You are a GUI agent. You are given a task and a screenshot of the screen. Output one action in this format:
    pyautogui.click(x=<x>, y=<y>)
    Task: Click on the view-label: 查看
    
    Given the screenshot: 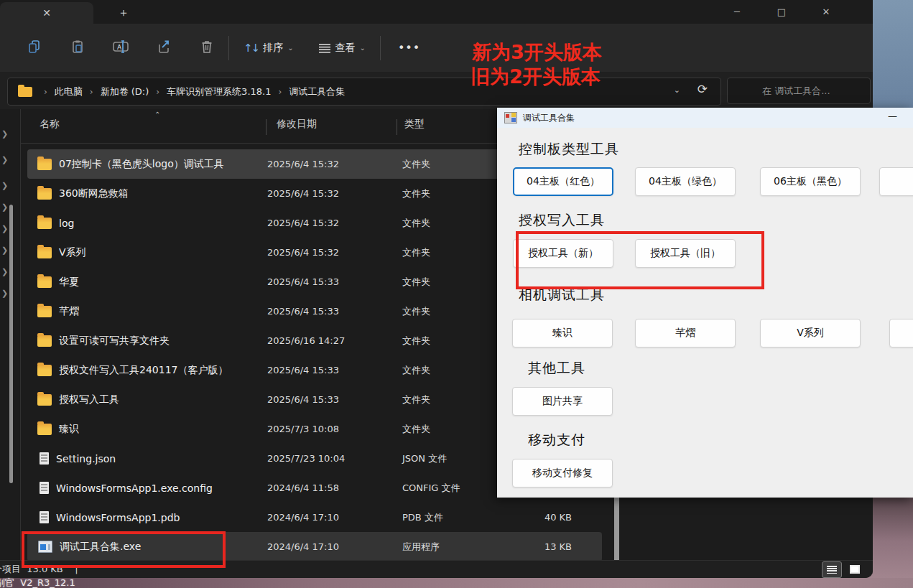 What is the action you would take?
    pyautogui.click(x=346, y=48)
    